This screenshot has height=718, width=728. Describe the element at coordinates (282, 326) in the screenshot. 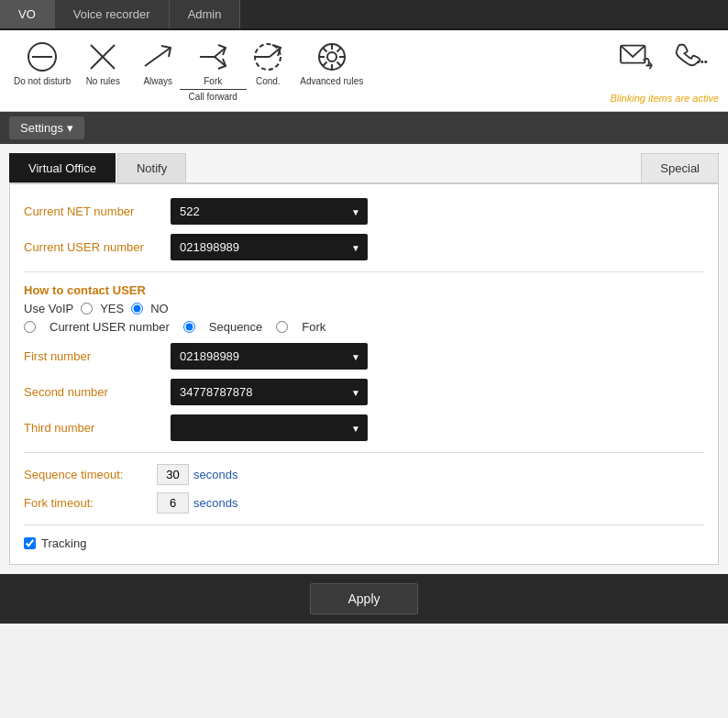

I see `contact-fork-radio` at that location.